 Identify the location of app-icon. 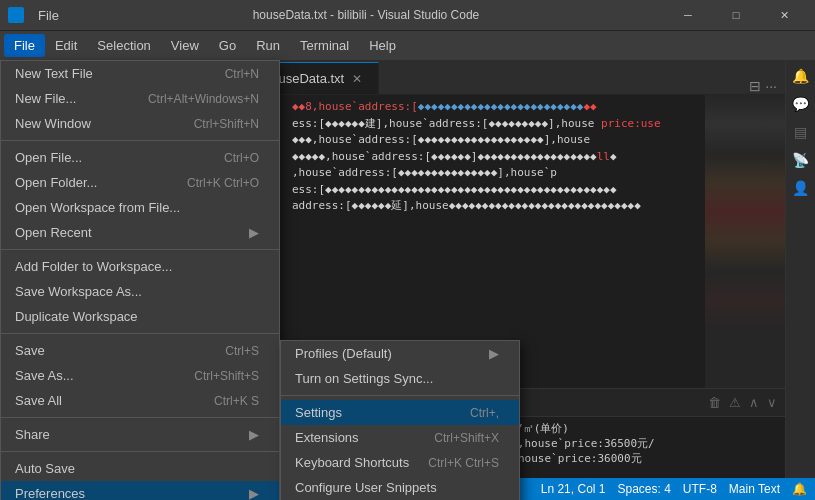
(16, 15).